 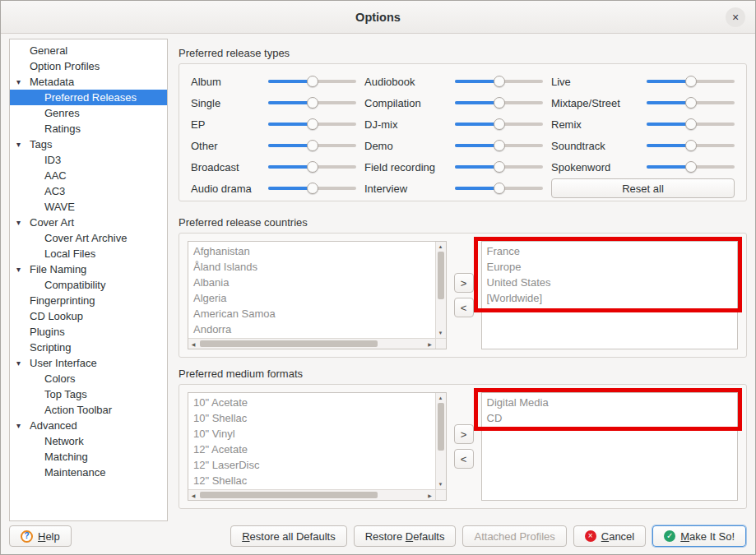 I want to click on footer-button-restore-all-defaults: Restore all Defaults, so click(x=288, y=536).